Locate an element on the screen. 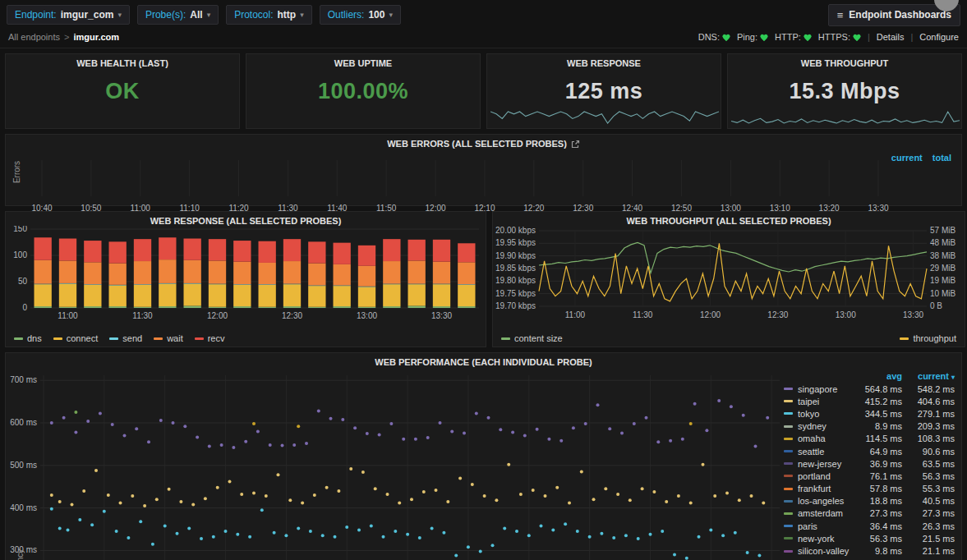 This screenshot has height=560, width=967. probe-name: seattle is located at coordinates (827, 452).